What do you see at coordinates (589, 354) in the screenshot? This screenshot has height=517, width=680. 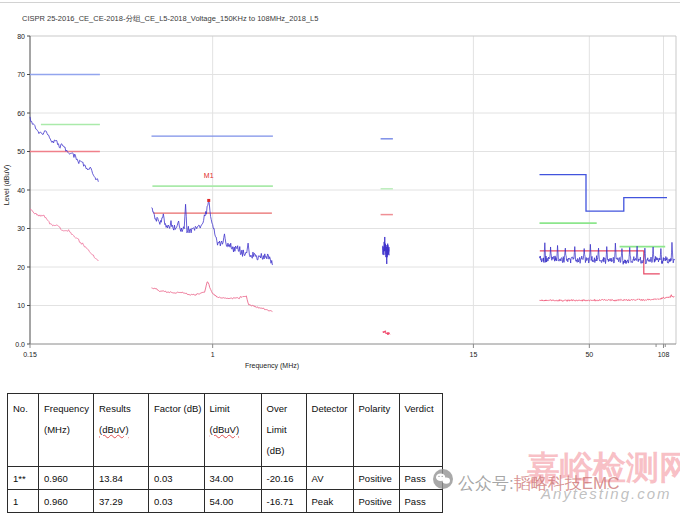 I see `x-tick-label: 50` at bounding box center [589, 354].